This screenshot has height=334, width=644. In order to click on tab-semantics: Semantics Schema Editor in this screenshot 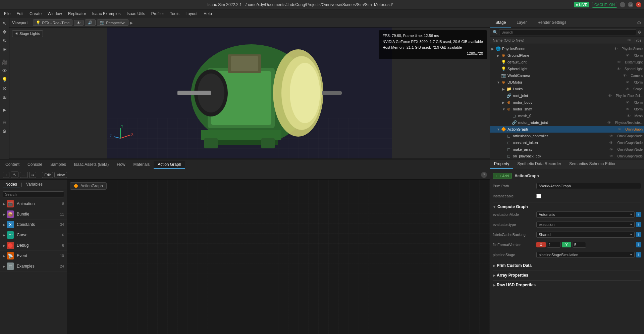, I will do `click(592, 164)`.